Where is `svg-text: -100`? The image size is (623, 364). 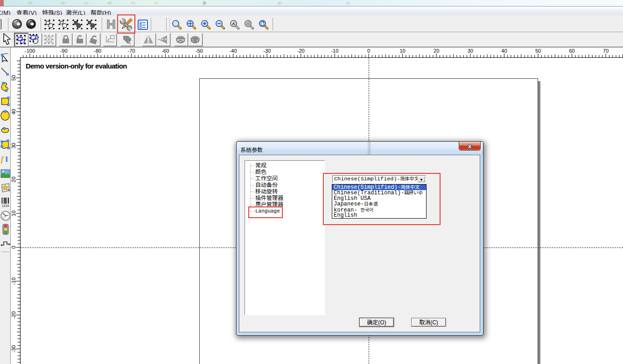 svg-text: -100 is located at coordinates (30, 51).